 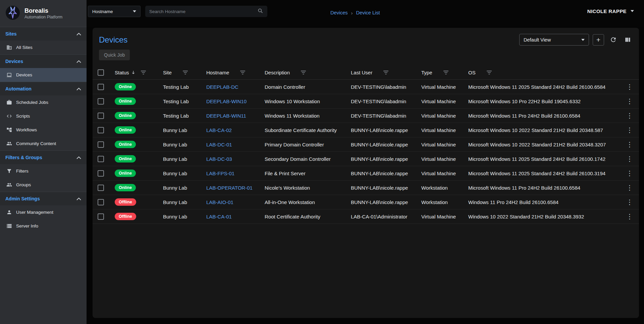 What do you see at coordinates (610, 11) in the screenshot?
I see `user-menu: NICOLE RAPPE` at bounding box center [610, 11].